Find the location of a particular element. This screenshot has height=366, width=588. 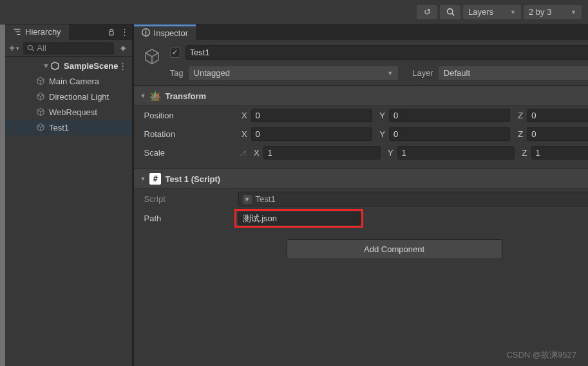

path-input is located at coordinates (299, 219).